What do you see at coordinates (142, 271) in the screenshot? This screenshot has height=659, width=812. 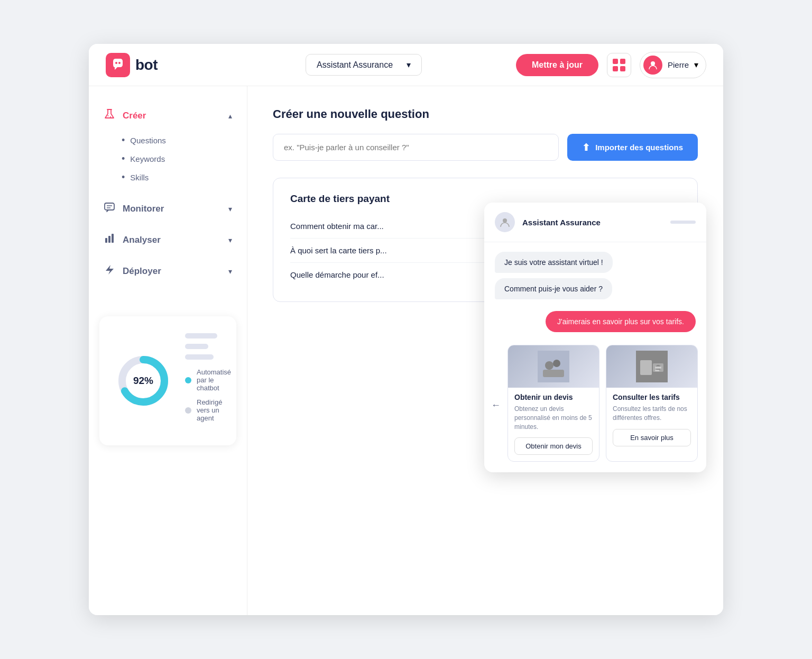 I see `sidebar-label-deployer: Déployer` at bounding box center [142, 271].